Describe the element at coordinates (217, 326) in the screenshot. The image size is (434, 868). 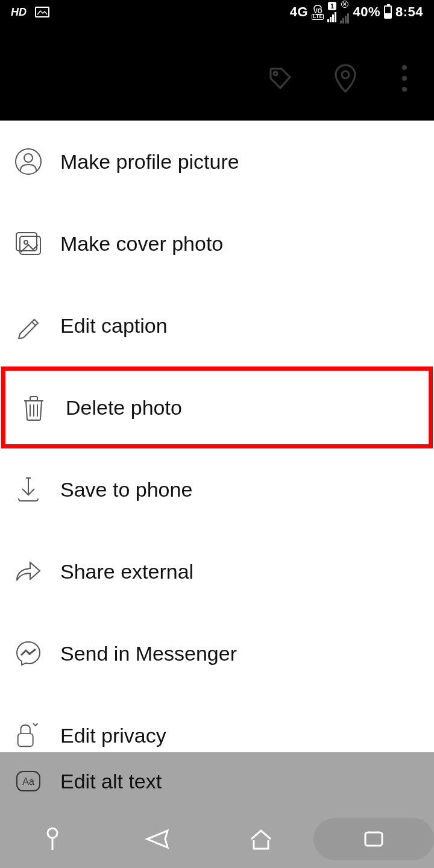
I see `menu-item-edit-caption: Edit caption` at that location.